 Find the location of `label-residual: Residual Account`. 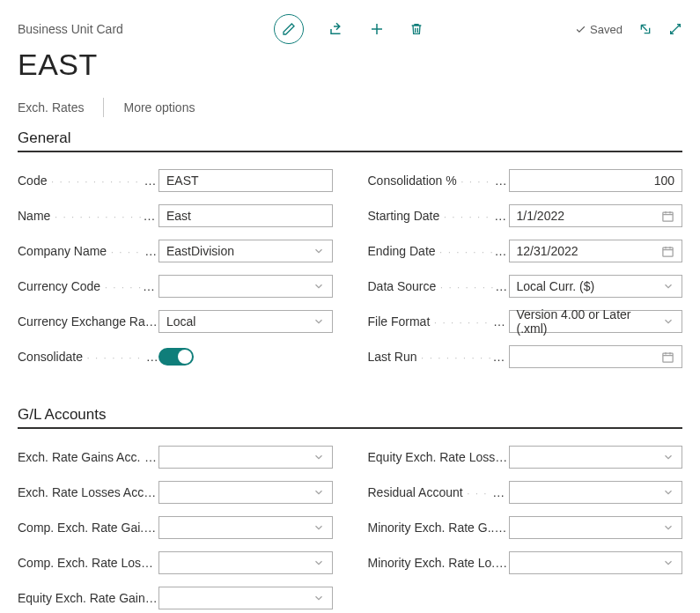

label-residual: Residual Account is located at coordinates (438, 492).